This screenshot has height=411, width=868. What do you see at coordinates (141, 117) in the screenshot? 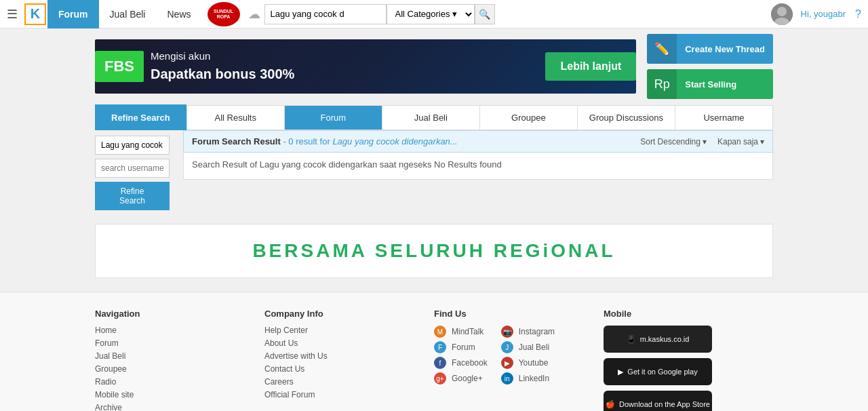
I see `refine-search-button: Refine Search` at bounding box center [141, 117].